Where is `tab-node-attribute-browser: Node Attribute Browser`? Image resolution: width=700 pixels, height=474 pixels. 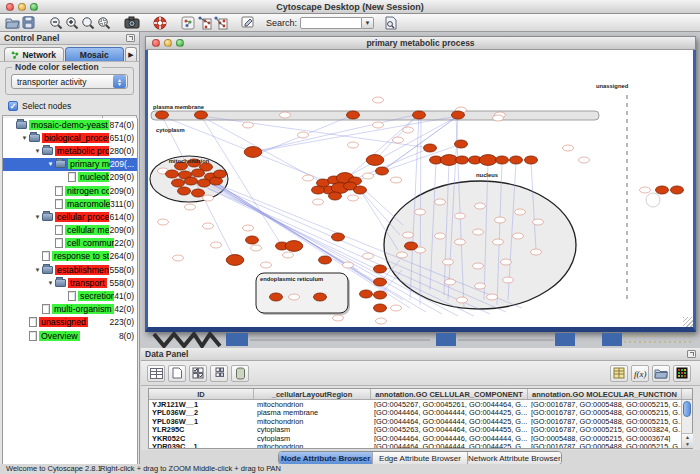 tab-node-attribute-browser: Node Attribute Browser is located at coordinates (326, 458).